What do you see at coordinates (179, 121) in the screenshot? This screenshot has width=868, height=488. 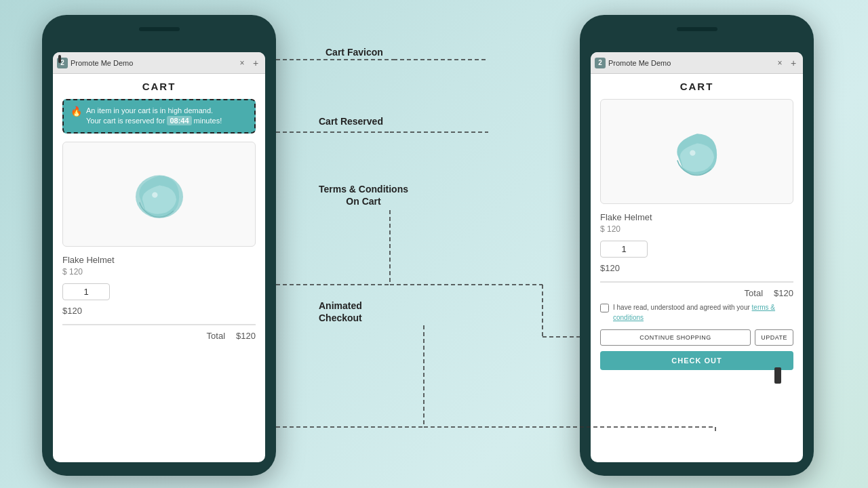 I see `notif-timer: 08:44` at bounding box center [179, 121].